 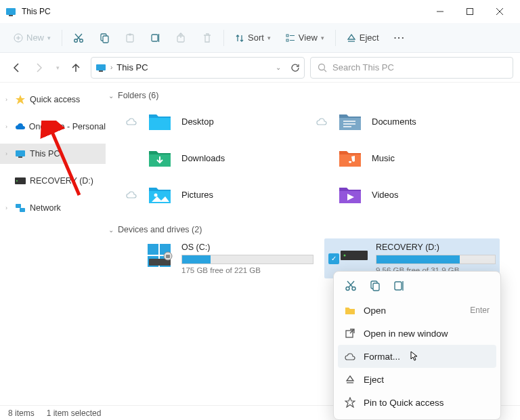 What do you see at coordinates (218, 194) in the screenshot?
I see `folder-pictures: Pictures` at bounding box center [218, 194].